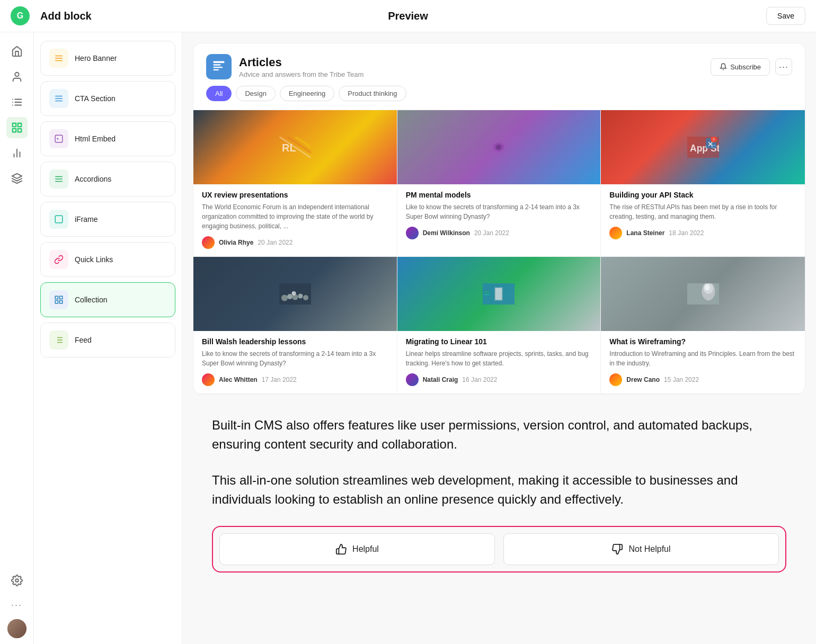  I want to click on articles-logo-icon, so click(219, 67).